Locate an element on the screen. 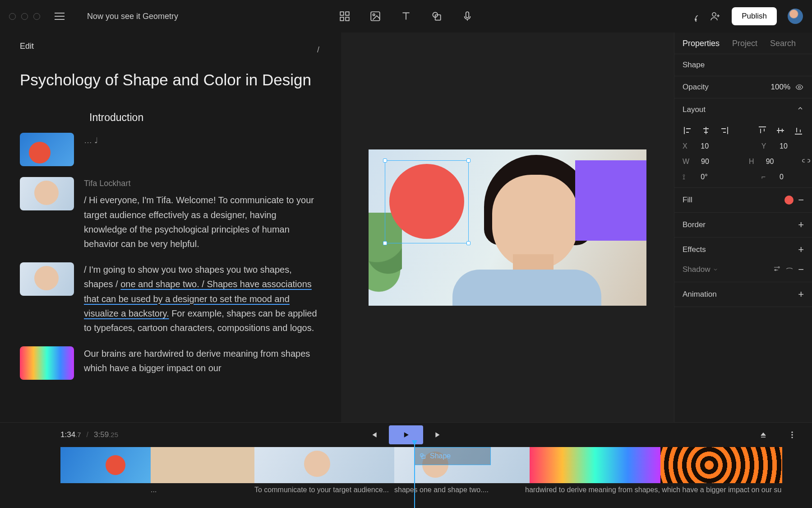  transcript-text: Our brains are hardwired to derive meani… is located at coordinates (203, 363).